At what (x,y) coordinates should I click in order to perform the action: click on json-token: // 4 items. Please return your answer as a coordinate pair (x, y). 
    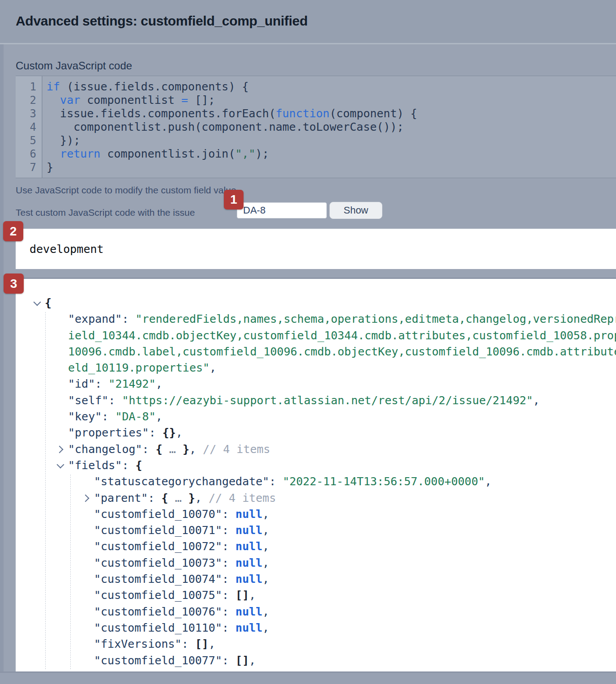
    Looking at the image, I should click on (239, 498).